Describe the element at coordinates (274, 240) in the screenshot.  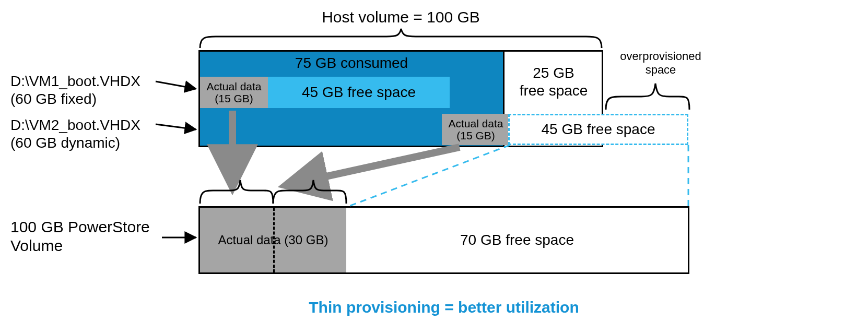
I see `powerstore-actual-divider` at that location.